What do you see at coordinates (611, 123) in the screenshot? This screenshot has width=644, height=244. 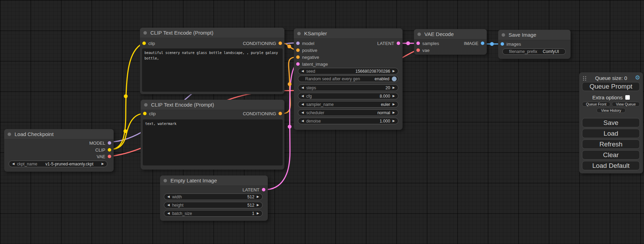 I see `save-button: Save` at bounding box center [611, 123].